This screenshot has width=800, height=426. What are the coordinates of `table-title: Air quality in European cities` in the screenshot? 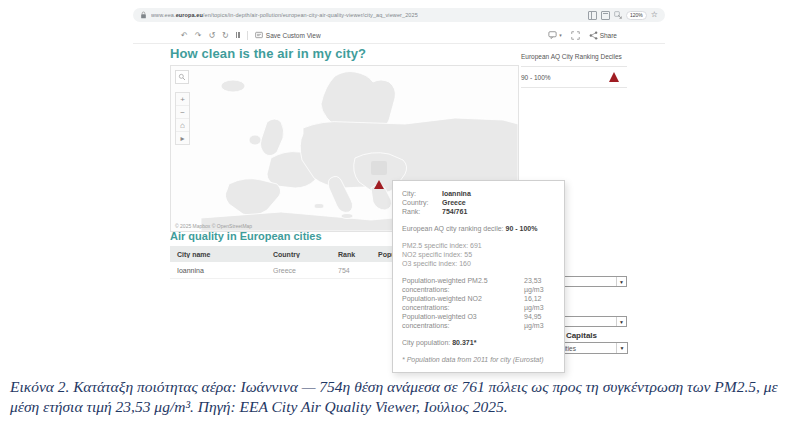 It's located at (246, 236).